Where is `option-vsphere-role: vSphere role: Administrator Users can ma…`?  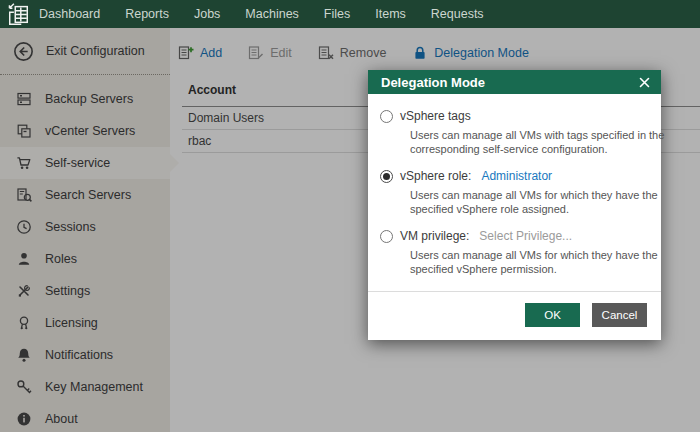
option-vsphere-role: vSphere role: Administrator Users can ma… is located at coordinates (514, 192).